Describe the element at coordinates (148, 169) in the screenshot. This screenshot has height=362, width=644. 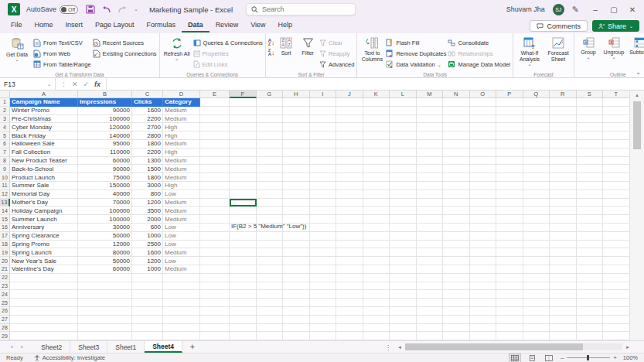
I see `cell-C9: 1500` at that location.